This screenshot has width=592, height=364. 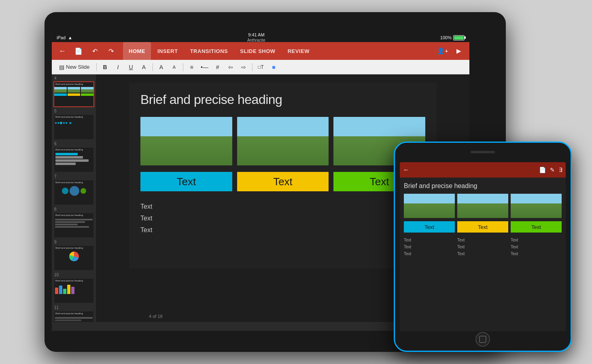 What do you see at coordinates (74, 225) in the screenshot?
I see `slide-thumb-8: Brief and precise heading` at bounding box center [74, 225].